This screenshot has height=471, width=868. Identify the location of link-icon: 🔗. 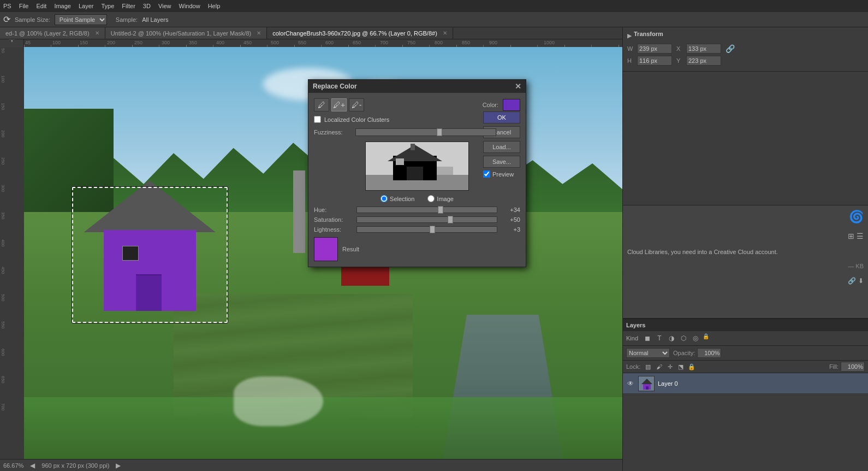
(730, 49).